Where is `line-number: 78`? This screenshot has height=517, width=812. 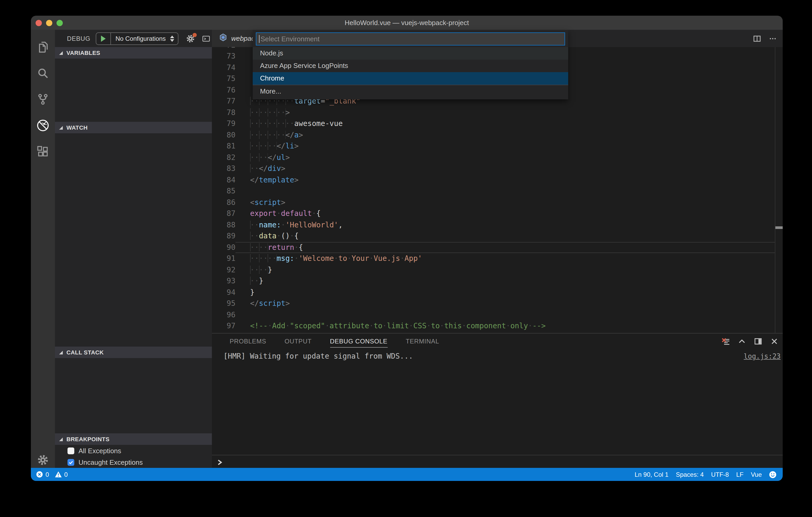 line-number: 78 is located at coordinates (224, 113).